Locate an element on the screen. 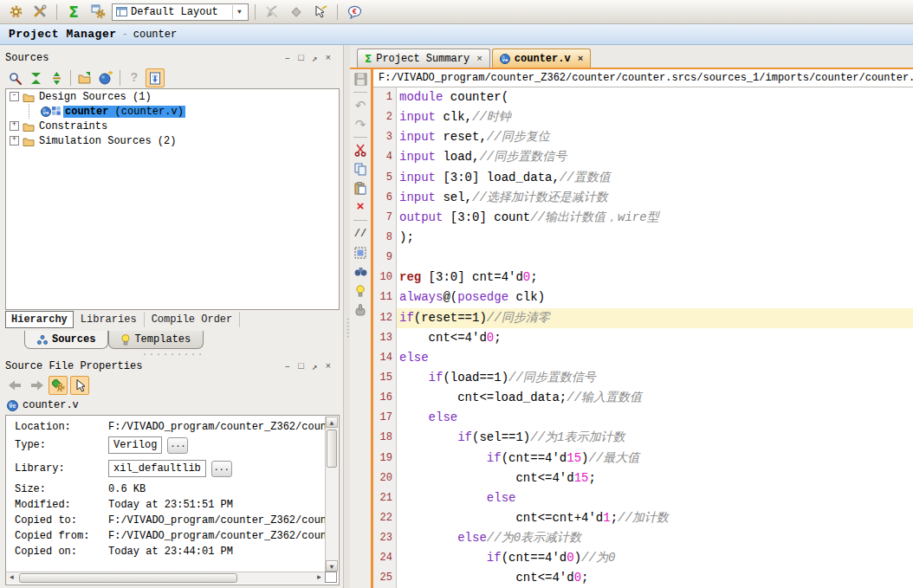 This screenshot has width=913, height=588. code-text: input sel,//选择加计数还是减计数 is located at coordinates (655, 197).